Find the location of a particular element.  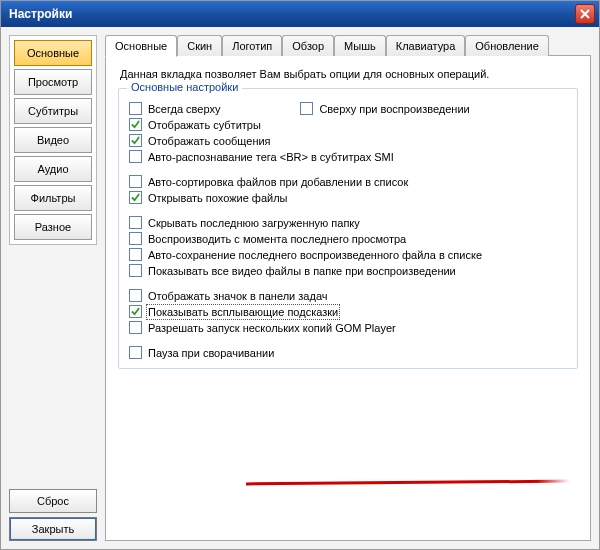

sidebar-item-misc: Разное is located at coordinates (53, 227).